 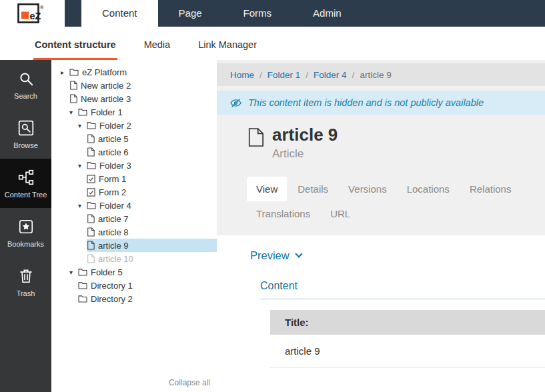 What do you see at coordinates (134, 99) in the screenshot?
I see `tree-item-new-article-3: New article 3` at bounding box center [134, 99].